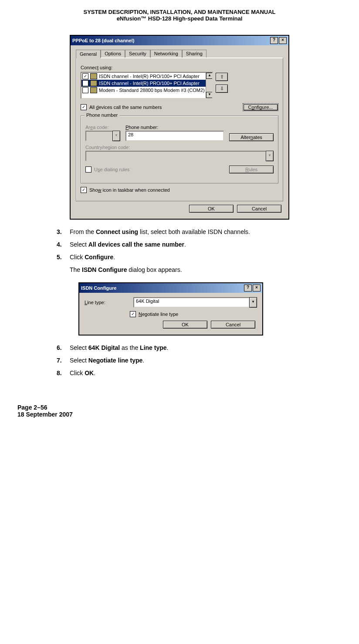 The image size is (359, 644). Describe the element at coordinates (180, 411) in the screenshot. I see `page-footer: Page 2–56 18 September 2007` at that location.